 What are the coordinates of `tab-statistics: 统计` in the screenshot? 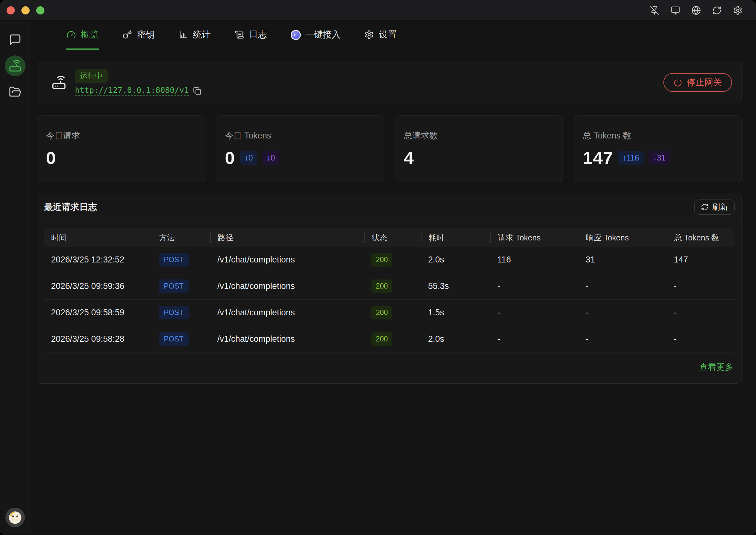 It's located at (195, 35).